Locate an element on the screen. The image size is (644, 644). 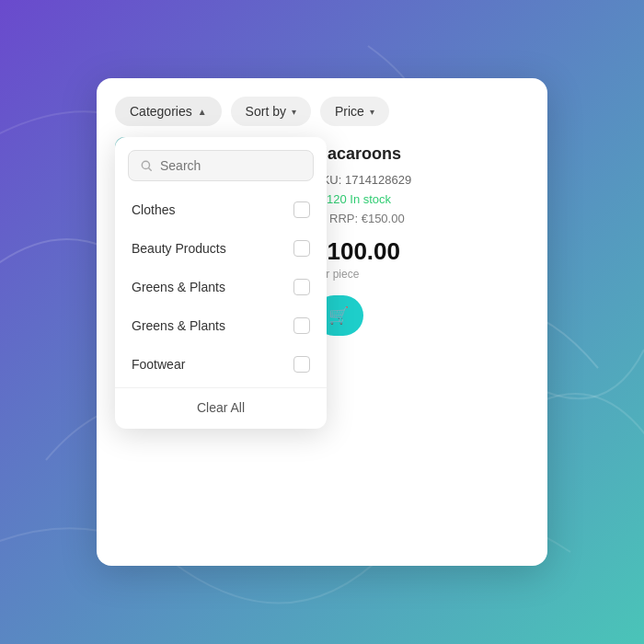
clear-all-button: Clear All is located at coordinates (221, 408).